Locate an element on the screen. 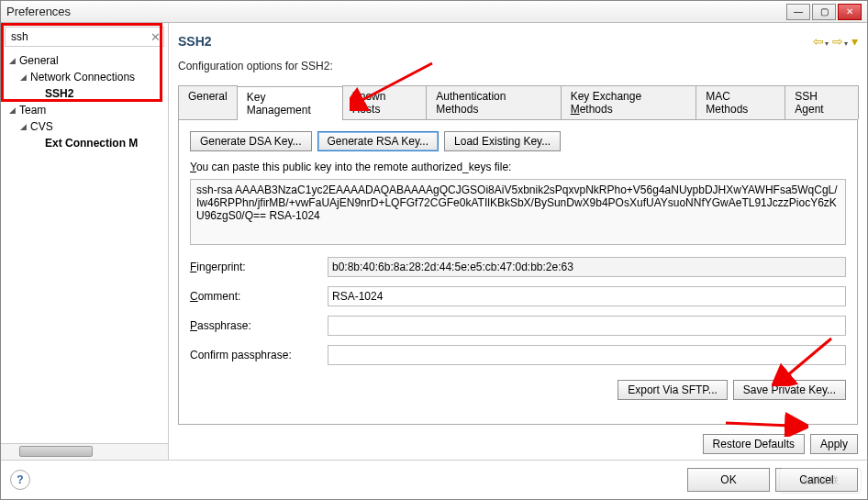  maximize-button: ▢ is located at coordinates (824, 12).